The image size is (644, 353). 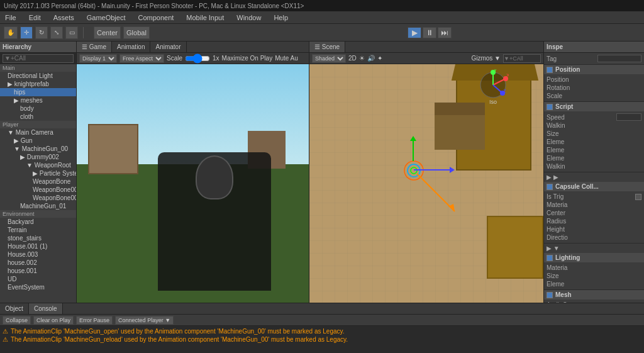 What do you see at coordinates (94, 320) in the screenshot?
I see `error-pause-btn: Error Pause` at bounding box center [94, 320].